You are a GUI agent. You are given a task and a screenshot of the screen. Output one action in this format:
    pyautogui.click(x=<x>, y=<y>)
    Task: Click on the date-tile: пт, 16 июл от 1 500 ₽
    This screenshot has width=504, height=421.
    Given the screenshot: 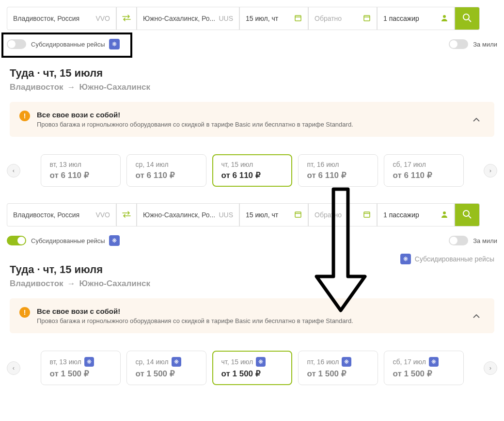 What is the action you would take?
    pyautogui.click(x=338, y=368)
    